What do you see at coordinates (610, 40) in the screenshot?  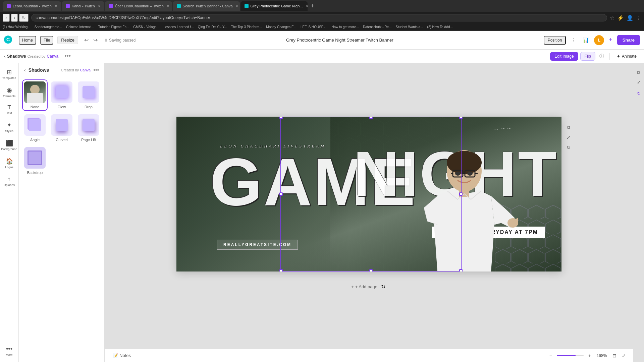 I see `add-collaborator-btn: +` at bounding box center [610, 40].